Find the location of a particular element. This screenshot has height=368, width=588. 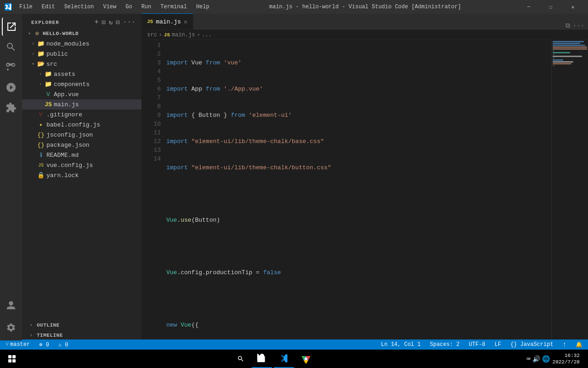

tab-label: main.js is located at coordinates (168, 22).